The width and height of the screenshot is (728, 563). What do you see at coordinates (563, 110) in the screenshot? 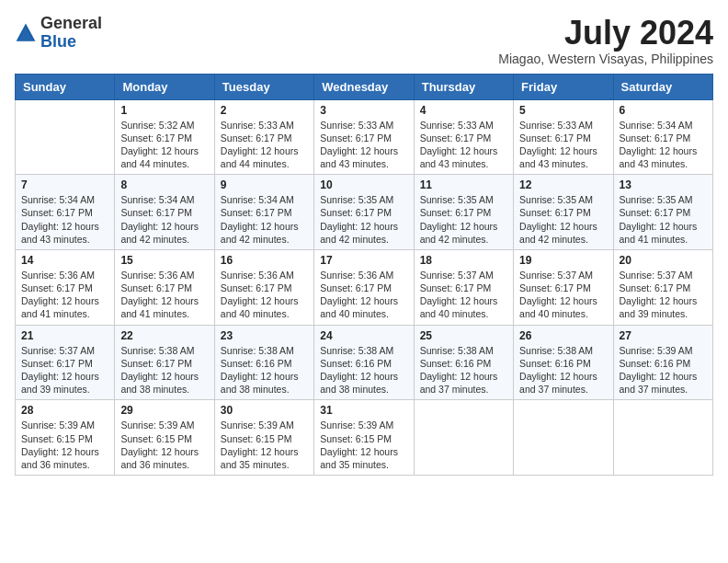
I see `day-number: 5` at bounding box center [563, 110].